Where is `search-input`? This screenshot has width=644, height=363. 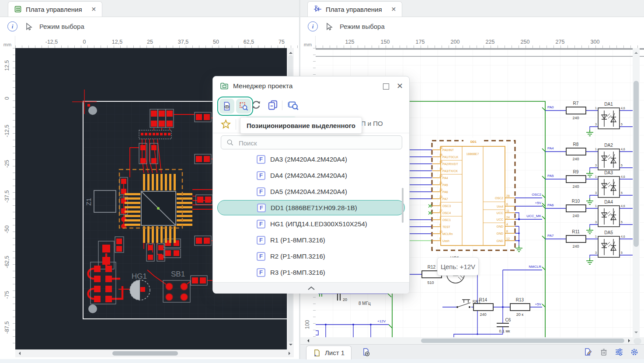
search-input is located at coordinates (317, 143).